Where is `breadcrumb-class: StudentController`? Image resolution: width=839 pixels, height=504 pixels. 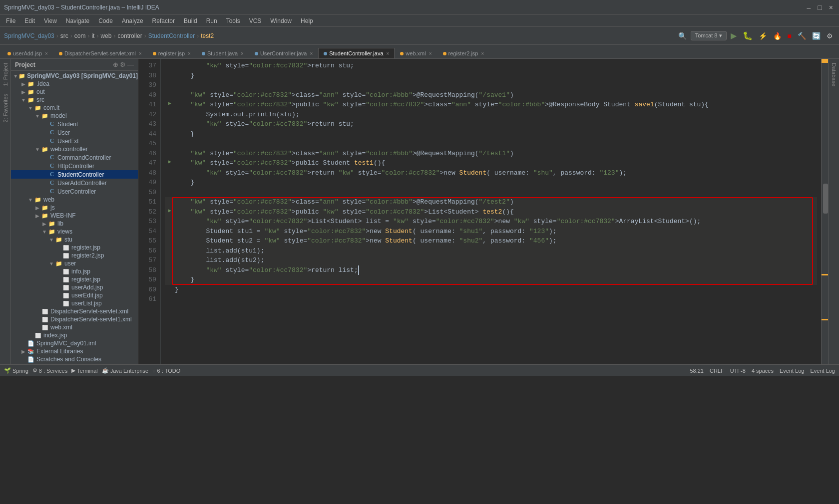
breadcrumb-class: StudentController is located at coordinates (172, 36).